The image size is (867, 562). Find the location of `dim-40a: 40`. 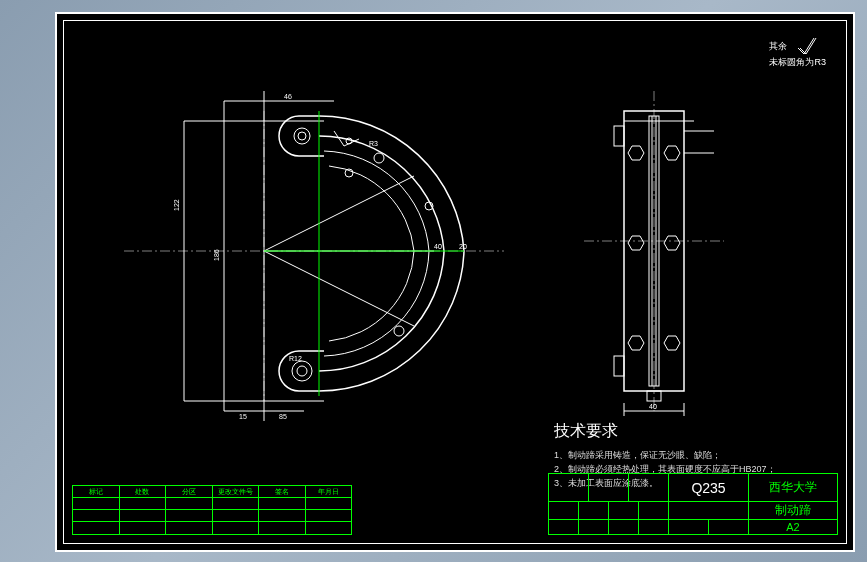

dim-40a: 40 is located at coordinates (438, 246).